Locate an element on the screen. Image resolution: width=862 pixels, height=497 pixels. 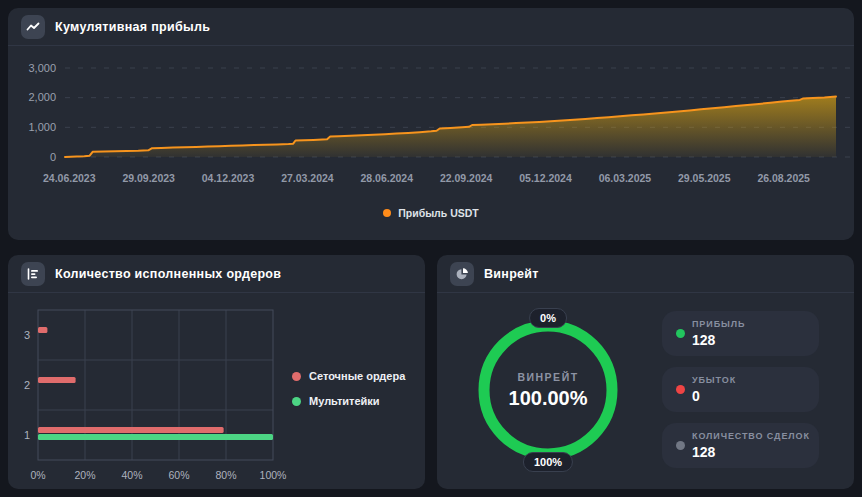
winrate-stats: ПРИБЫЛЬ 128 УБЫТОК 0 КОЛИЧЕСТВО СДЕЛОК 1… is located at coordinates (740, 390).